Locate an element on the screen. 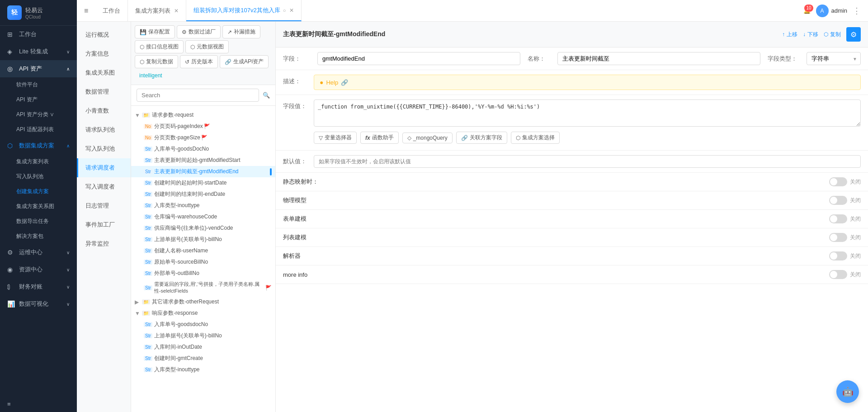  left-nav-small-green: 小青查数 is located at coordinates (104, 111).